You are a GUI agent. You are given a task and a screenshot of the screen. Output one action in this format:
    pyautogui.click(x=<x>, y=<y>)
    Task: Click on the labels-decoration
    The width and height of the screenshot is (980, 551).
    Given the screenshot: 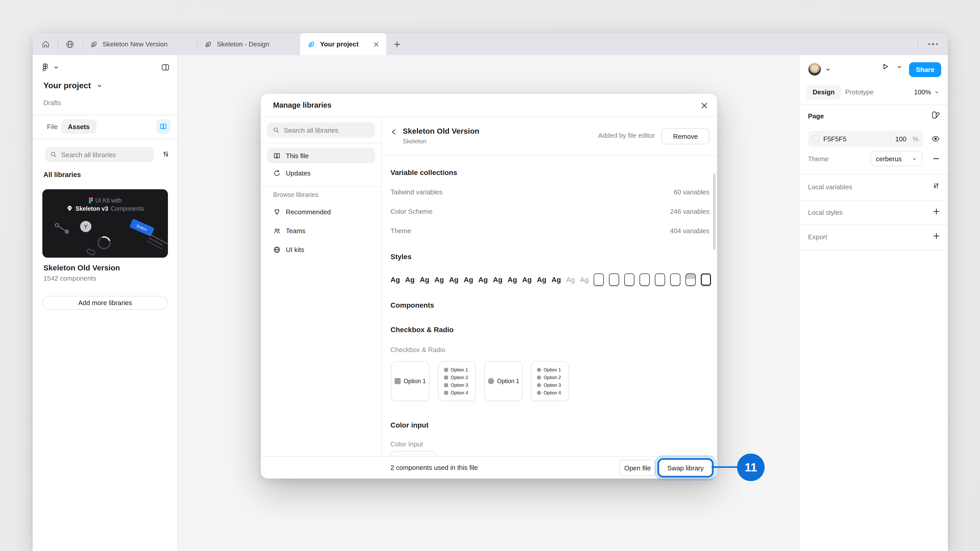 What is the action you would take?
    pyautogui.click(x=158, y=243)
    